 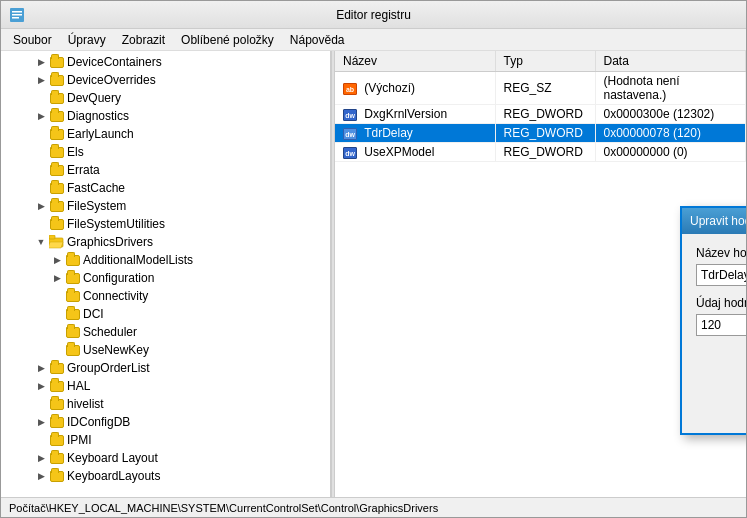 What do you see at coordinates (166, 62) in the screenshot?
I see `tree-item-device-containers: ▶ DeviceContainers` at bounding box center [166, 62].